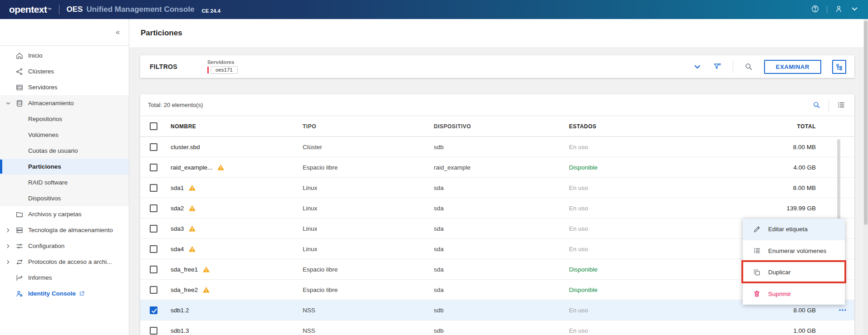 Image resolution: width=868 pixels, height=335 pixels. What do you see at coordinates (497, 168) in the screenshot?
I see `table-row-raid-example: raid_example...Espacio libreraid_example…` at bounding box center [497, 168].